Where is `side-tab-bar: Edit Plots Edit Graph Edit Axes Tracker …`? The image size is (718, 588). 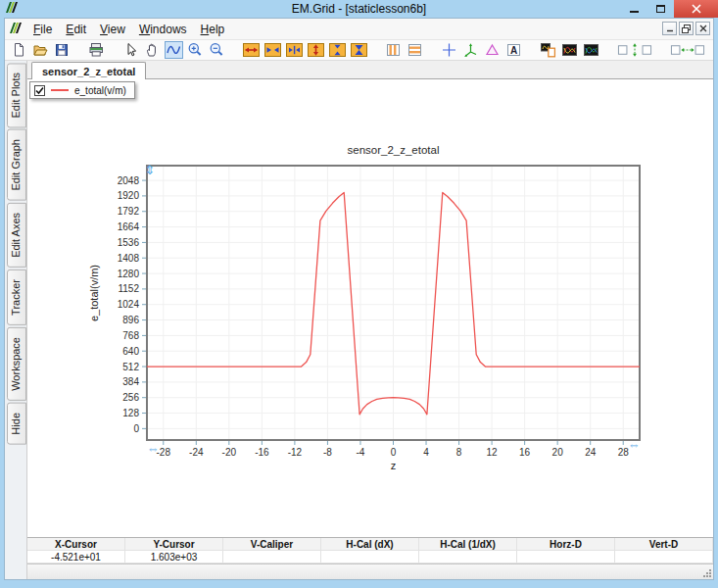 side-tab-bar: Edit Plots Edit Graph Edit Axes Tracker … is located at coordinates (16, 319).